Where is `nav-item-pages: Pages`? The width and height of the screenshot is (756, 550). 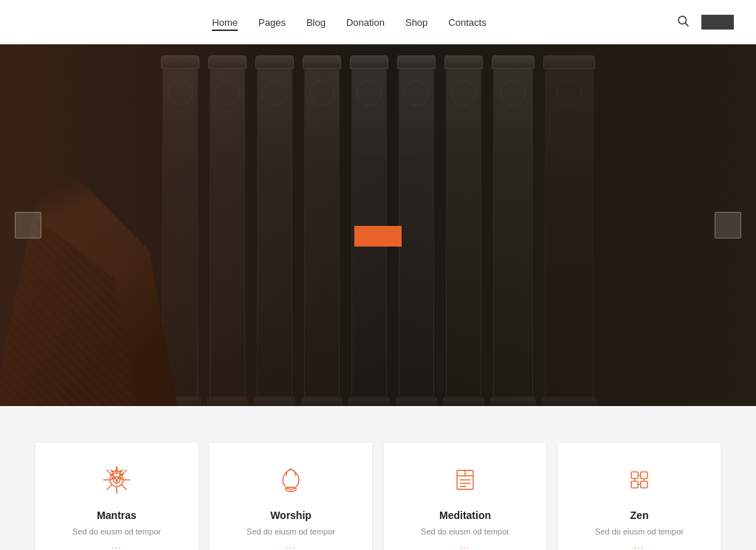
nav-item-pages: Pages is located at coordinates (272, 22).